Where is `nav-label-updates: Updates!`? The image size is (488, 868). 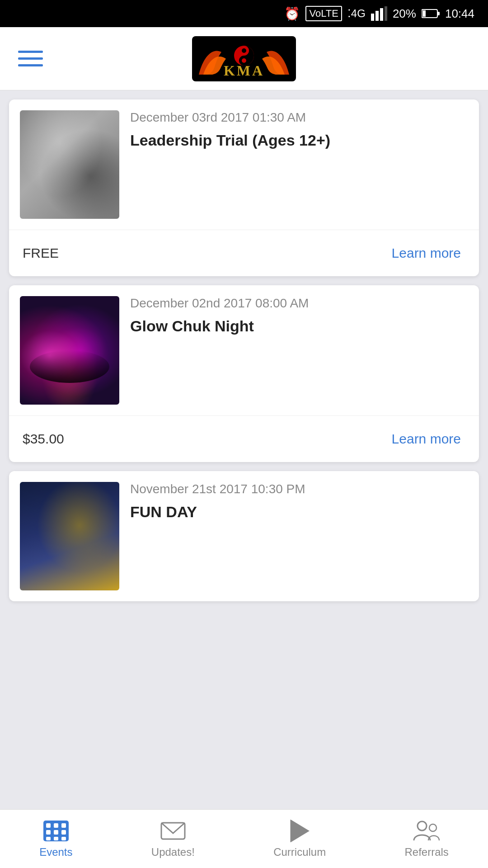
nav-label-updates: Updates! is located at coordinates (173, 852).